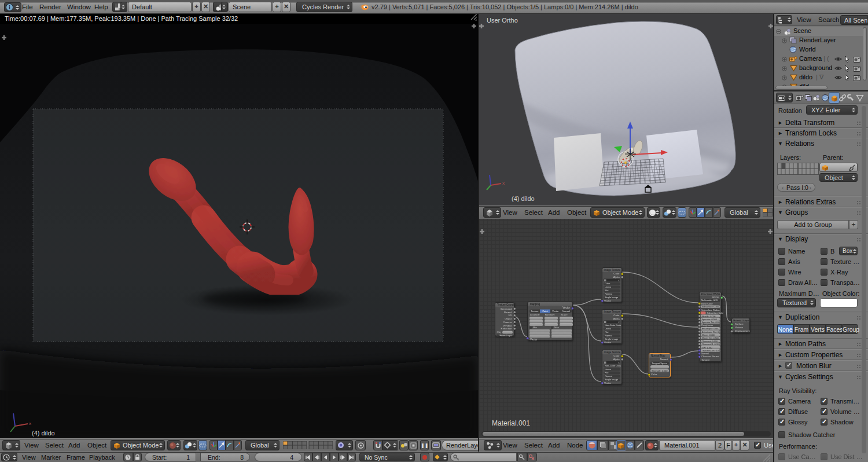  What do you see at coordinates (9, 8) in the screenshot?
I see `svg-text: i` at bounding box center [9, 8].